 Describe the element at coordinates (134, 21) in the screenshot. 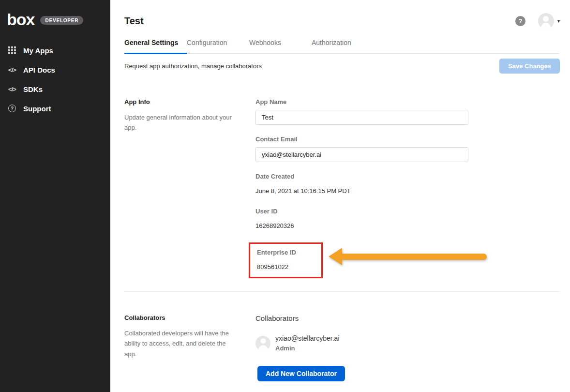

I see `page-title: Test` at that location.